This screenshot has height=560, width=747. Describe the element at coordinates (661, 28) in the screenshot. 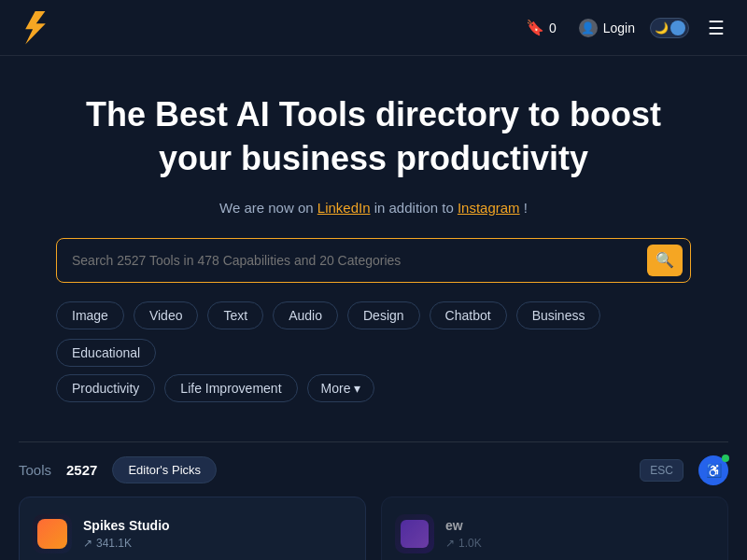

I see `moon-icon: 🌙` at that location.